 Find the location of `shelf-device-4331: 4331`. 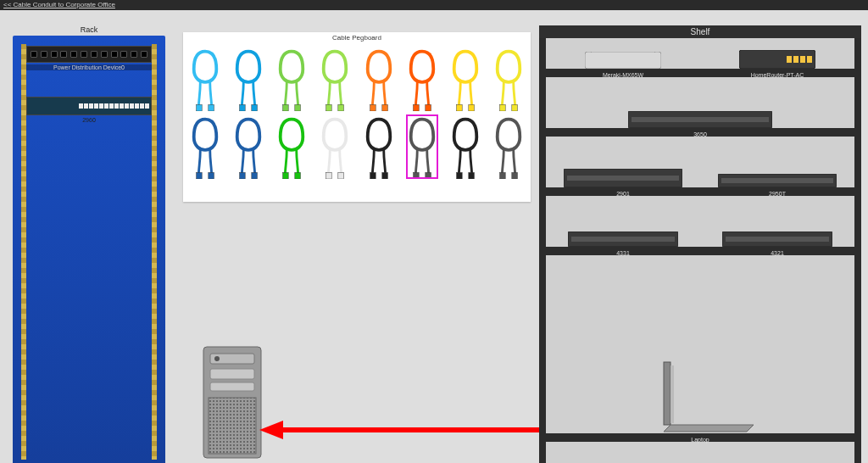

shelf-device-4331: 4331 is located at coordinates (623, 239).